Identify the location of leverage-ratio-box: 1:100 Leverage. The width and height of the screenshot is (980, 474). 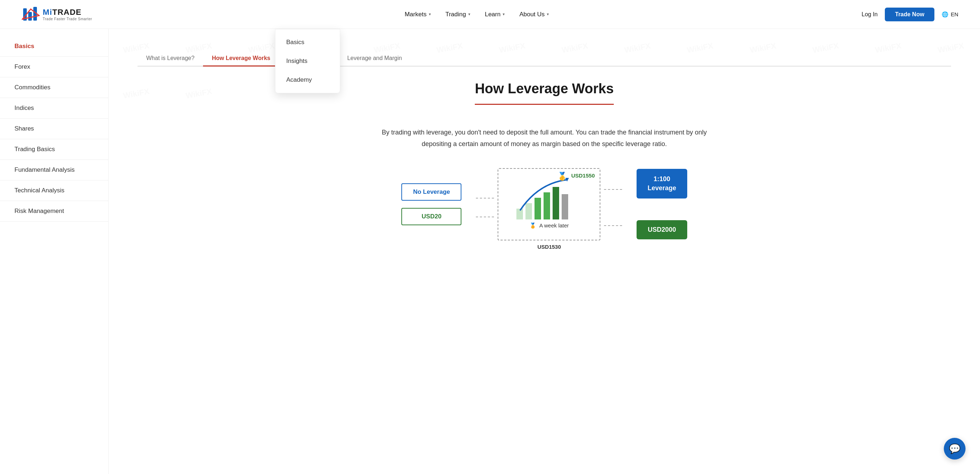
(662, 184).